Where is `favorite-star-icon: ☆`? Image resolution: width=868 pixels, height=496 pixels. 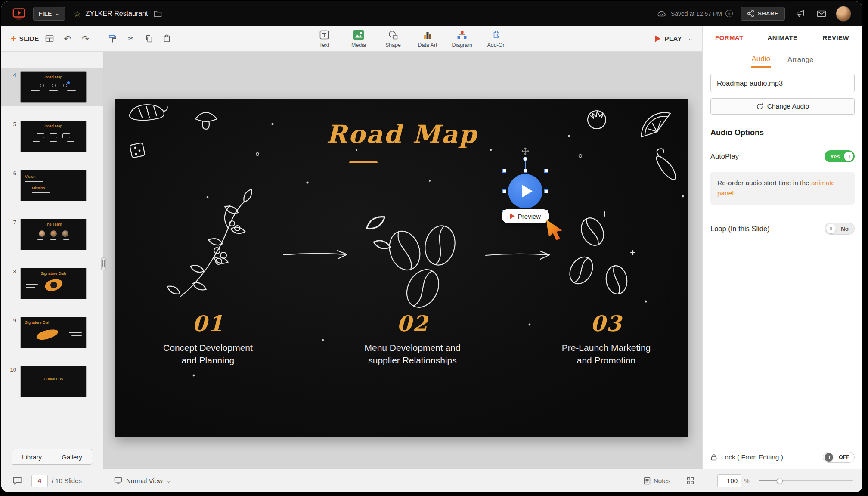 favorite-star-icon: ☆ is located at coordinates (78, 14).